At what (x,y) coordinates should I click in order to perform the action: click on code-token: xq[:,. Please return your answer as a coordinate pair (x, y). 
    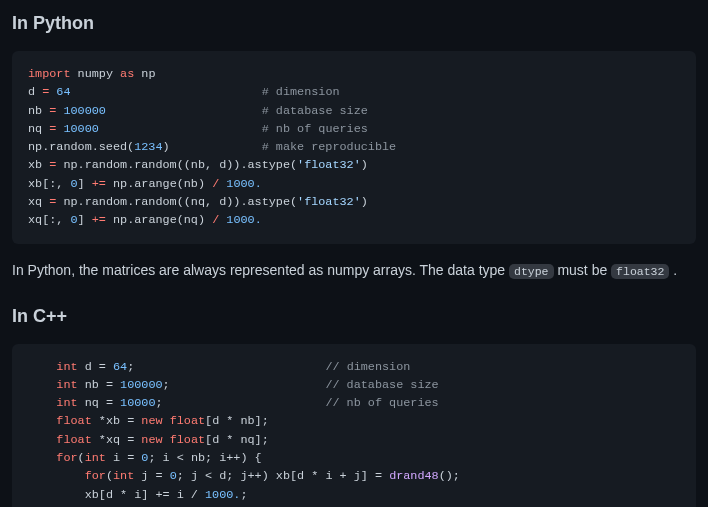
    Looking at the image, I should click on (49, 220).